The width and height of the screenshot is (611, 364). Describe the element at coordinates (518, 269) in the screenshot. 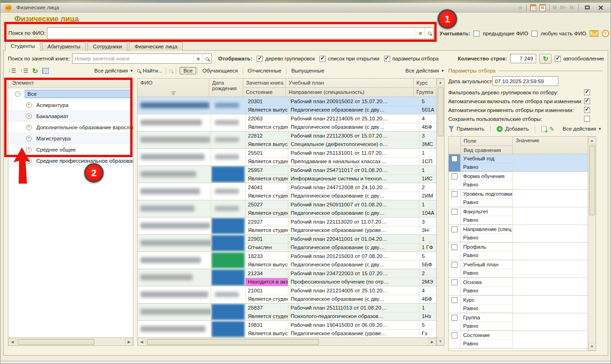

I see `filter-row: Учебный планРавно` at that location.